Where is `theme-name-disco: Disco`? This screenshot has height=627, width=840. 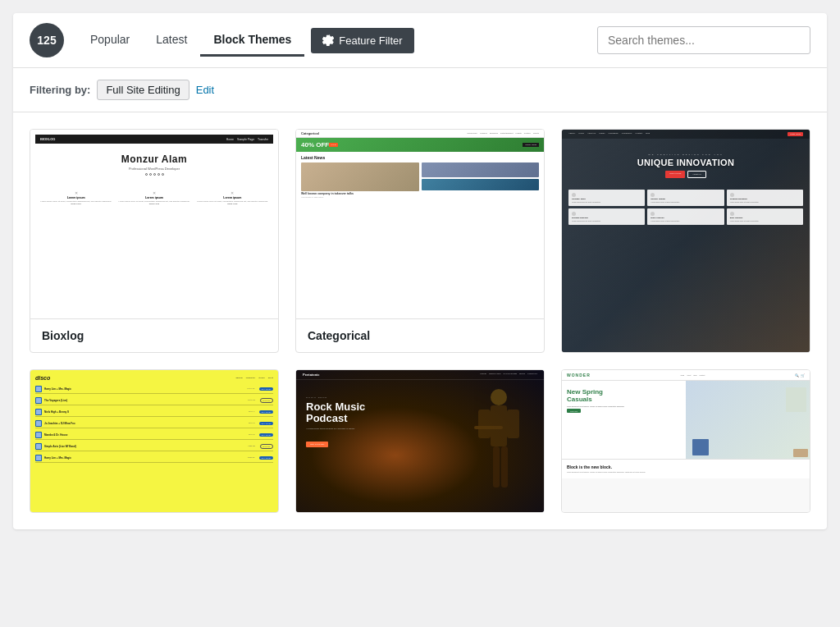 theme-name-disco: Disco is located at coordinates (154, 512).